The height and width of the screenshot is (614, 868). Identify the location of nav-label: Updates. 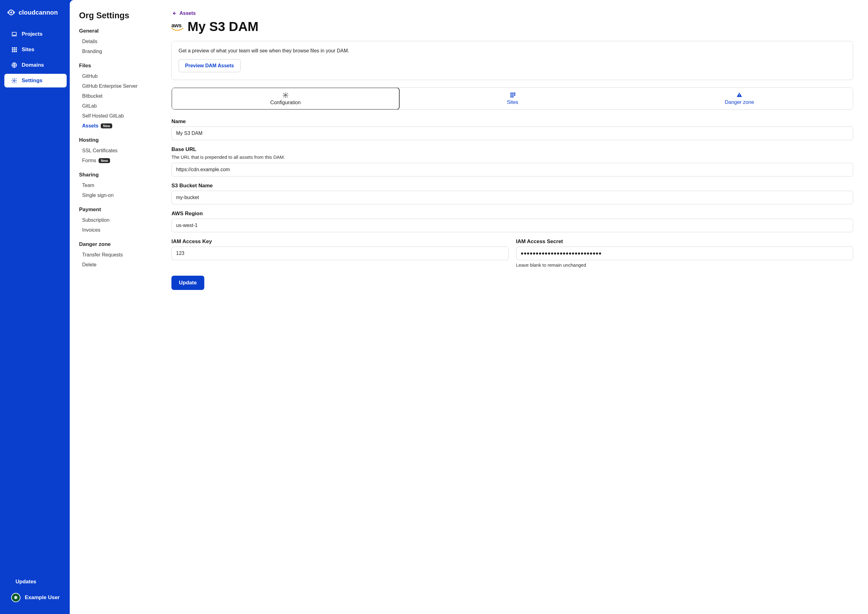
(26, 581).